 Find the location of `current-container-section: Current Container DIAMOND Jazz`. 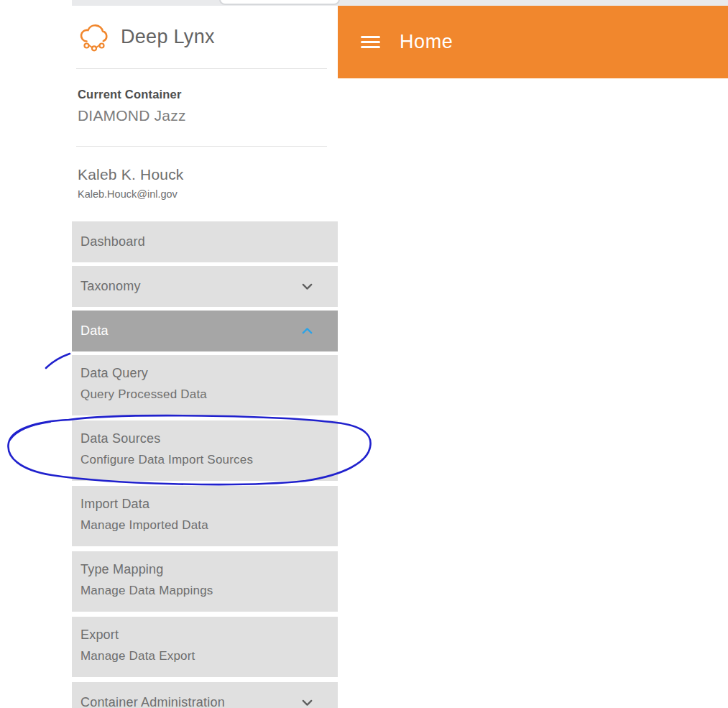

current-container-section: Current Container DIAMOND Jazz is located at coordinates (208, 106).